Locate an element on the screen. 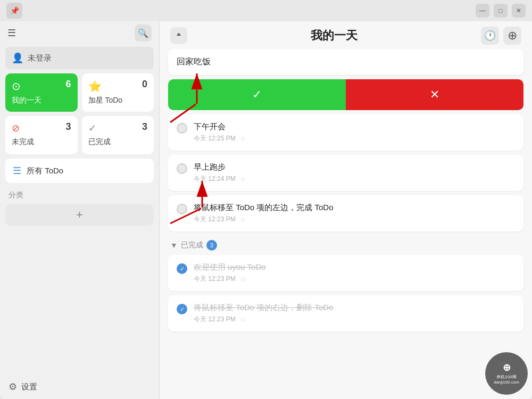 This screenshot has height=399, width=532. complete-button: ✓ is located at coordinates (257, 95).